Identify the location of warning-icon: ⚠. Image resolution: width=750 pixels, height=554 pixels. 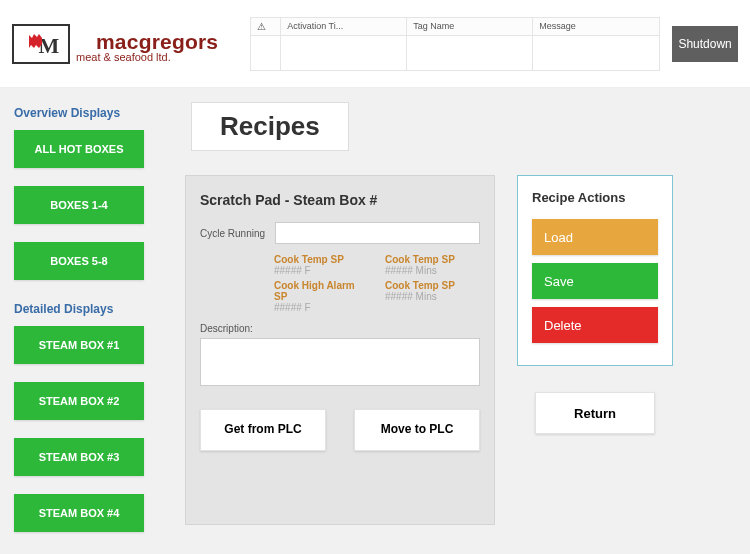
(262, 26).